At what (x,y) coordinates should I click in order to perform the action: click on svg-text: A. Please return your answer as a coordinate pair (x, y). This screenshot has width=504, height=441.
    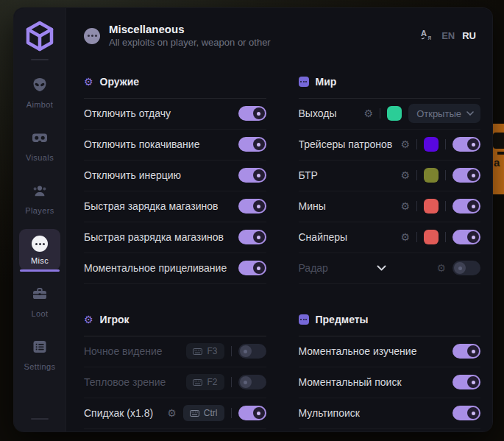
    Looking at the image, I should click on (424, 33).